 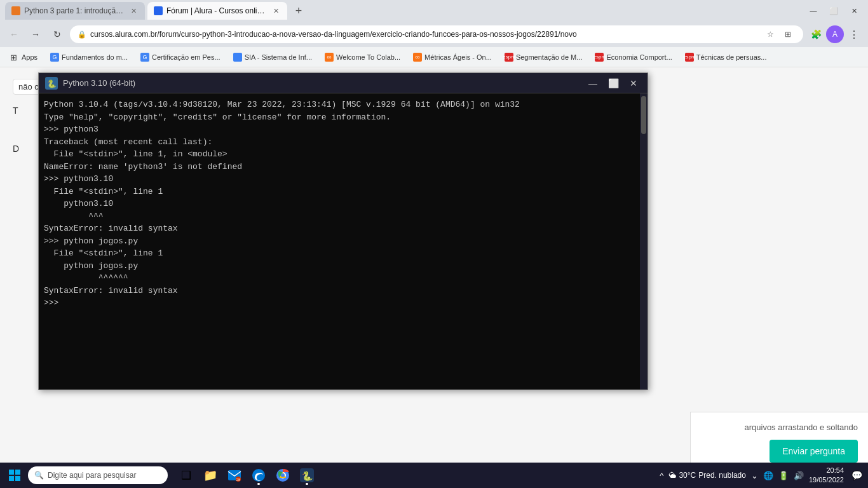 I want to click on terminal-line-8: File "<stdin>", line 1, so click(x=343, y=192).